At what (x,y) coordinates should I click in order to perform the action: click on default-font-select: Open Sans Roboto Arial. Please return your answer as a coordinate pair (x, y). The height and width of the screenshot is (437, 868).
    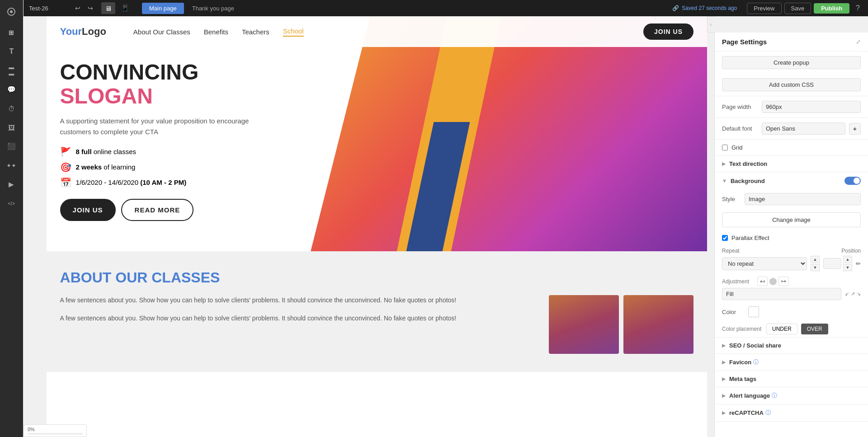
    Looking at the image, I should click on (804, 128).